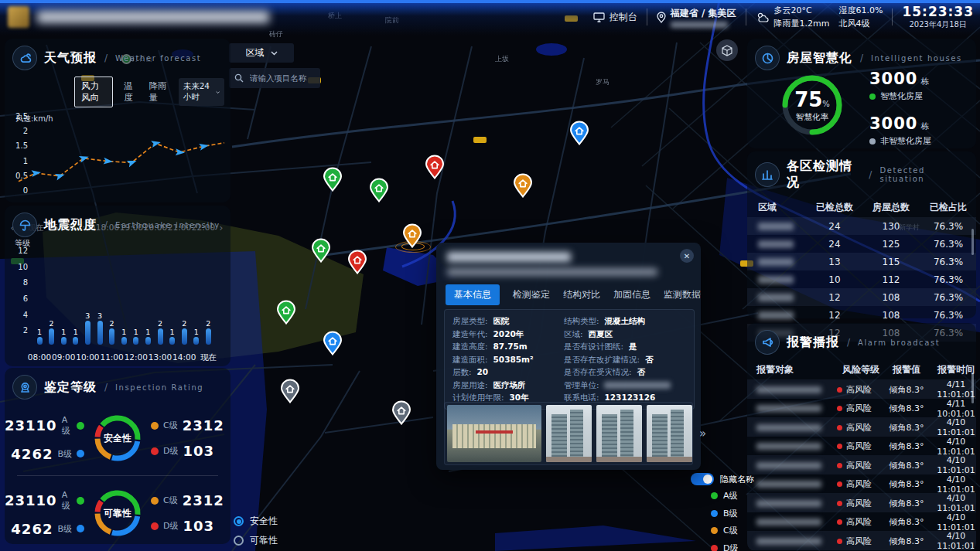 Image resolution: width=980 pixels, height=551 pixels. What do you see at coordinates (106, 58) in the screenshot?
I see `slash: /` at bounding box center [106, 58].